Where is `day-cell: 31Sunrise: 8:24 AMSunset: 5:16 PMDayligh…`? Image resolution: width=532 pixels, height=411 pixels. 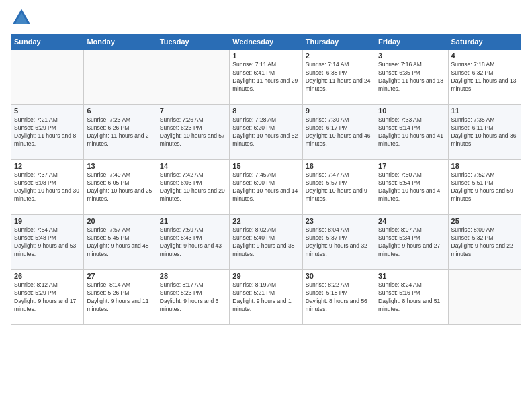 day-cell: 31Sunrise: 8:24 AMSunset: 5:16 PMDayligh… is located at coordinates (412, 298).